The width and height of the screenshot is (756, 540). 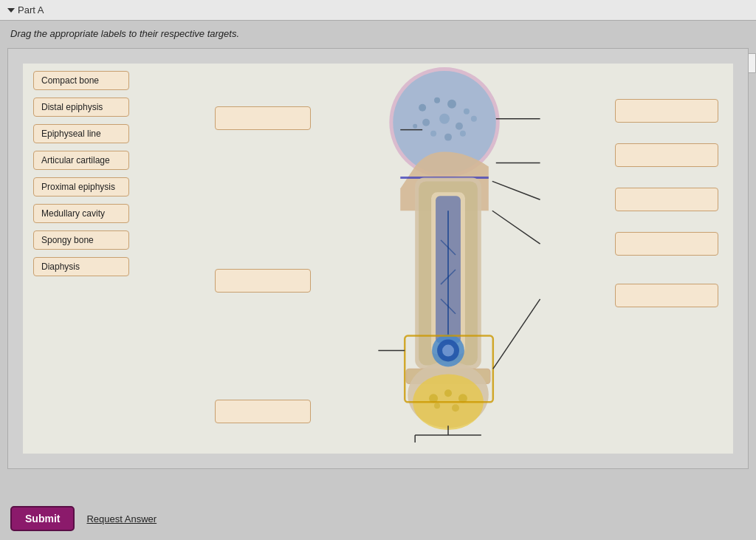 What do you see at coordinates (81, 240) in the screenshot?
I see `label-spongy-bone: Spongy bone` at bounding box center [81, 240].